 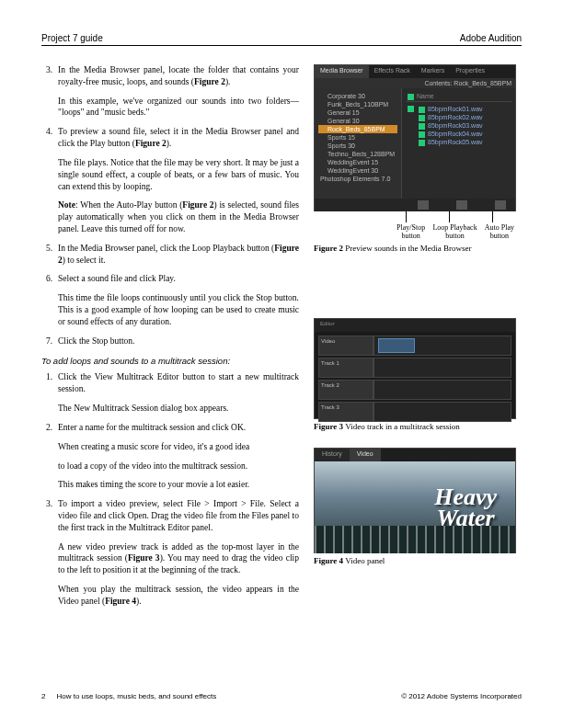 What do you see at coordinates (418, 233) in the screenshot?
I see `callout-labels: Play/Stop button Loop Playback button Au…` at bounding box center [418, 233].